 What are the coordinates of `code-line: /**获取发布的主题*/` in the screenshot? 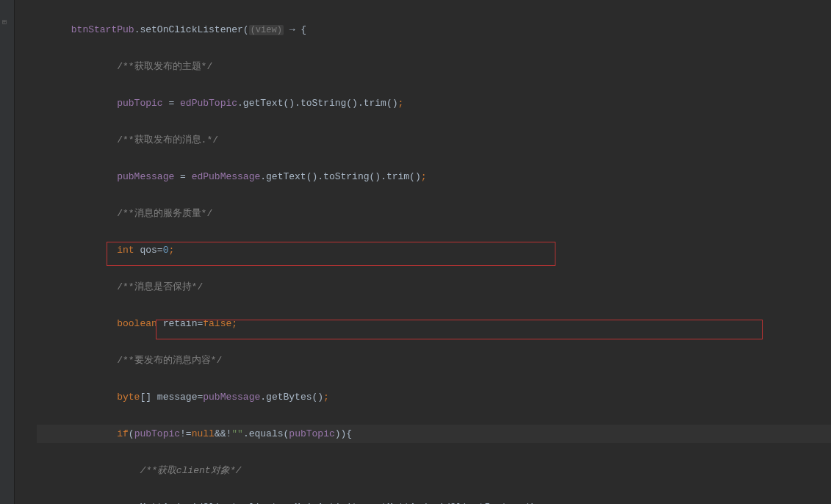 It's located at (434, 66).